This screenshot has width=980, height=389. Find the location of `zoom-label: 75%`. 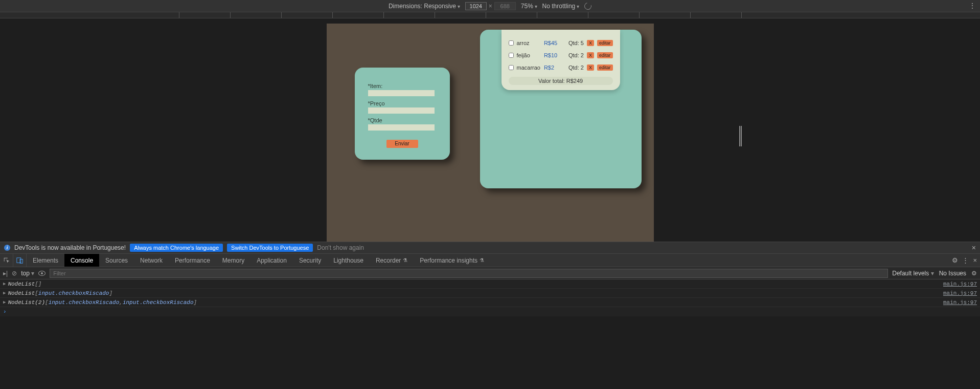

zoom-label: 75% is located at coordinates (529, 6).